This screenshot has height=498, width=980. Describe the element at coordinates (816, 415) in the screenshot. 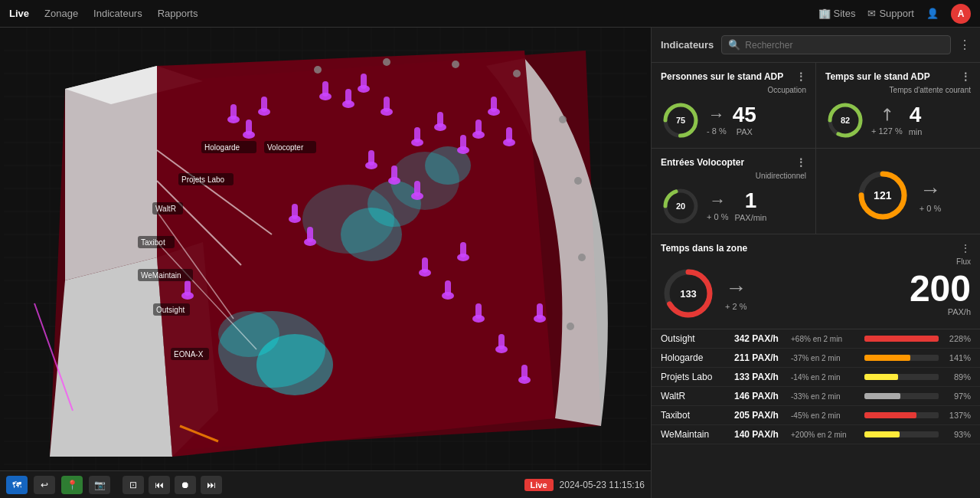

I see `table-row: Taxibot 205 PAX/h -45% en 2 min 137%` at that location.